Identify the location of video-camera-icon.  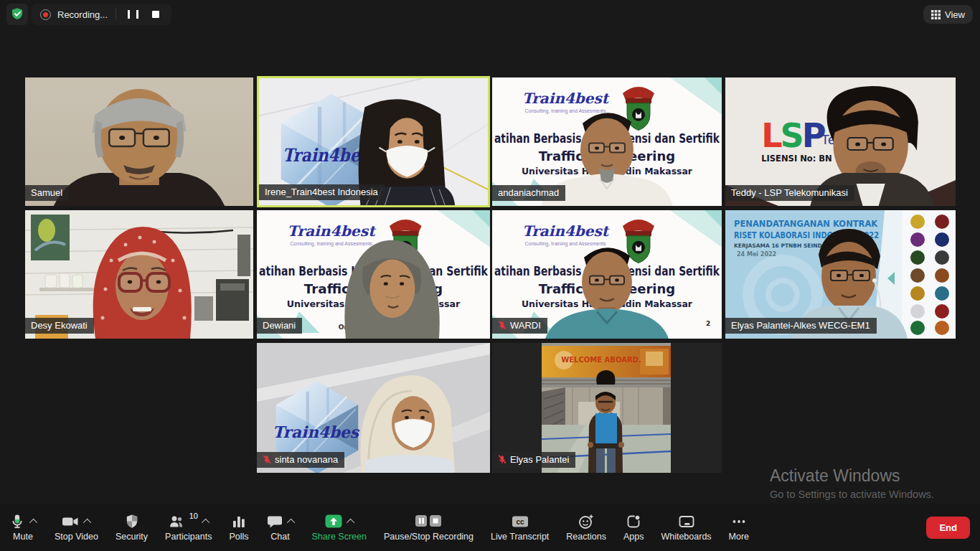
(70, 522).